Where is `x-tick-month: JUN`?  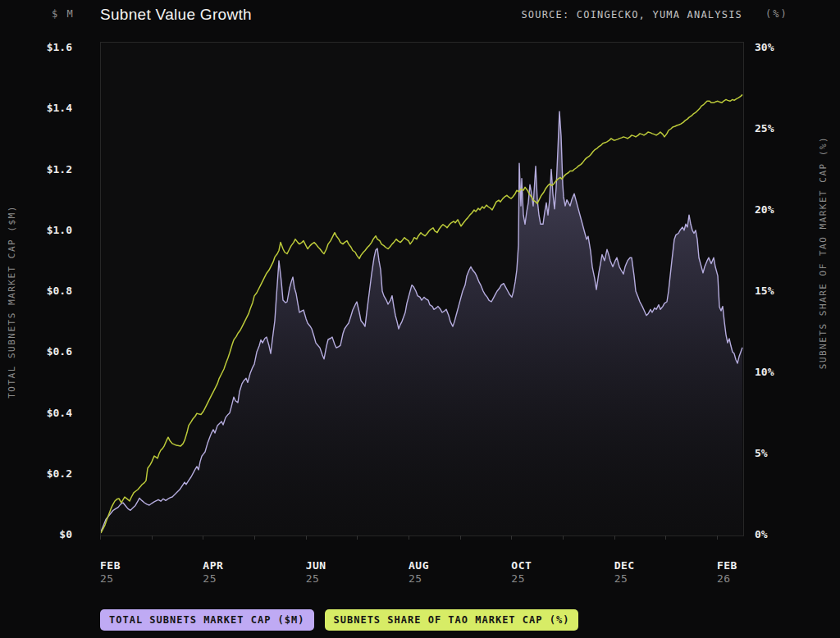 x-tick-month: JUN is located at coordinates (317, 566).